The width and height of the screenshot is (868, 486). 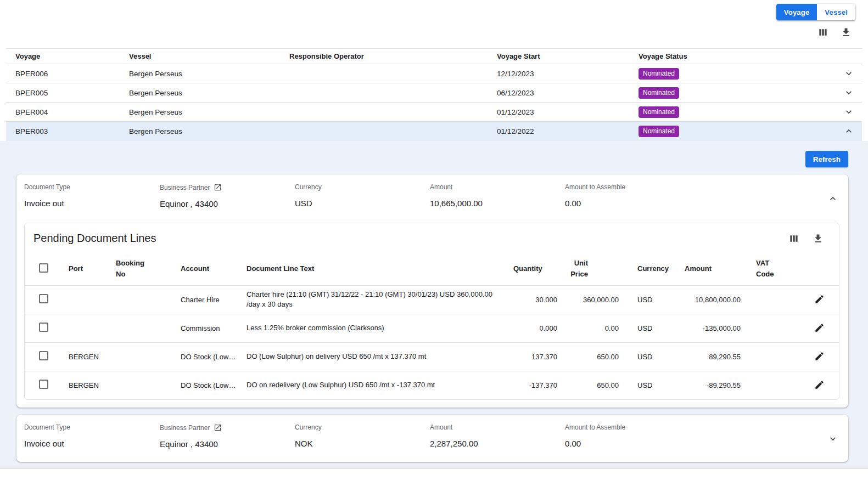 What do you see at coordinates (833, 439) in the screenshot?
I see `expand-document-button` at bounding box center [833, 439].